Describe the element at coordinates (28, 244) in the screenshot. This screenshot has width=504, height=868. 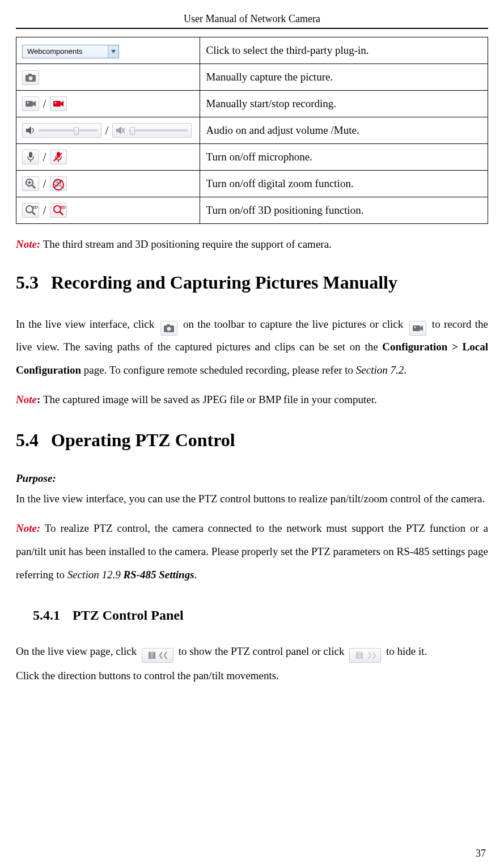
I see `note-label: Note:` at that location.